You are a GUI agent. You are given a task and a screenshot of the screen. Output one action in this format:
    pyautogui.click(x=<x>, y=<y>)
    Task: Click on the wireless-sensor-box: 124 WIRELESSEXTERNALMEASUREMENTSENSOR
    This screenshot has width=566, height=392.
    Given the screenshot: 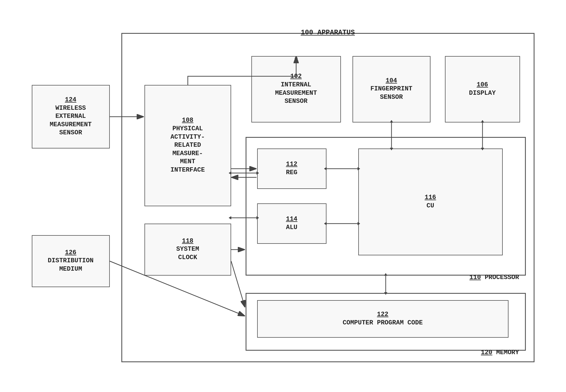 What is the action you would take?
    pyautogui.click(x=71, y=117)
    